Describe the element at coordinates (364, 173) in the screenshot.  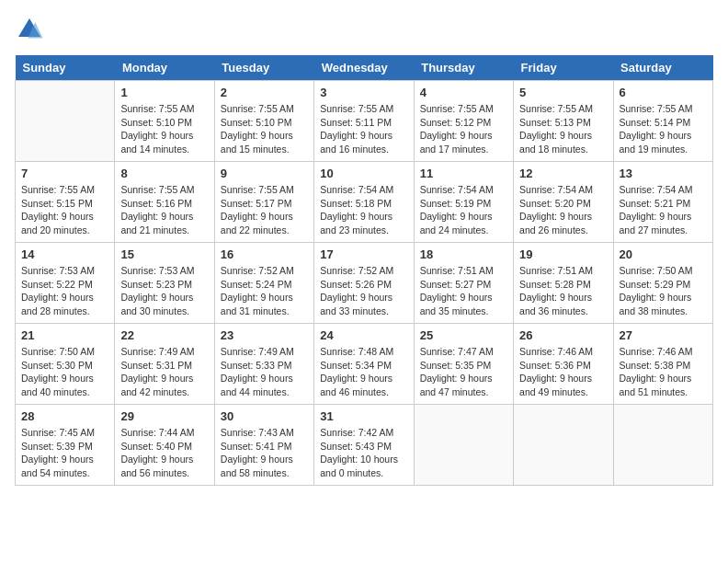
I see `day-number: 10` at that location.